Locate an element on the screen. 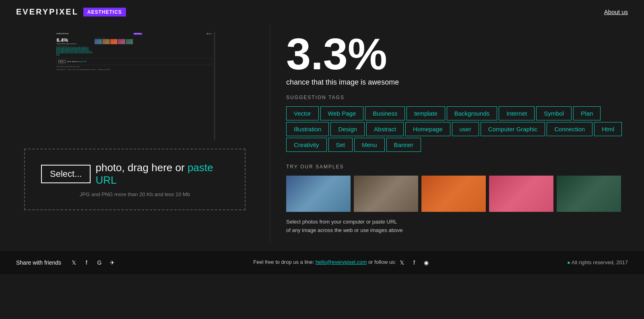 The height and width of the screenshot is (319, 644). tags-grid: Vector Web Page Business template Backgr… is located at coordinates (455, 129).